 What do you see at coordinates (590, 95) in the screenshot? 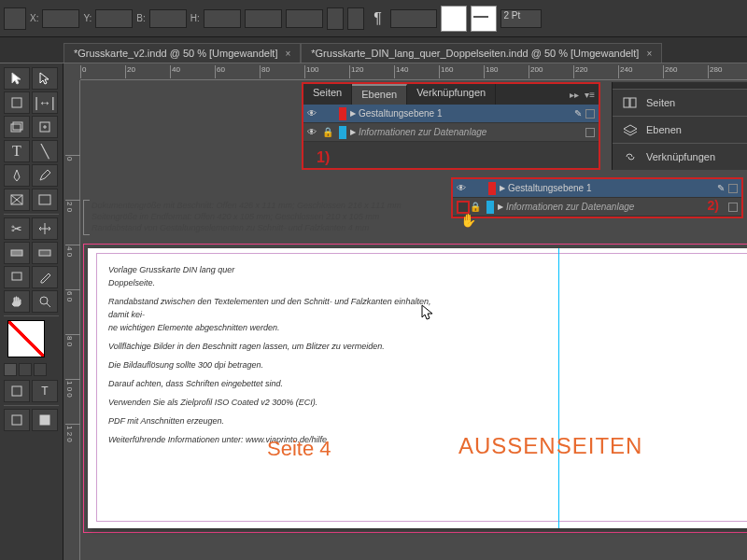
I see `panel-menu-icon: ▾≡` at bounding box center [590, 95].